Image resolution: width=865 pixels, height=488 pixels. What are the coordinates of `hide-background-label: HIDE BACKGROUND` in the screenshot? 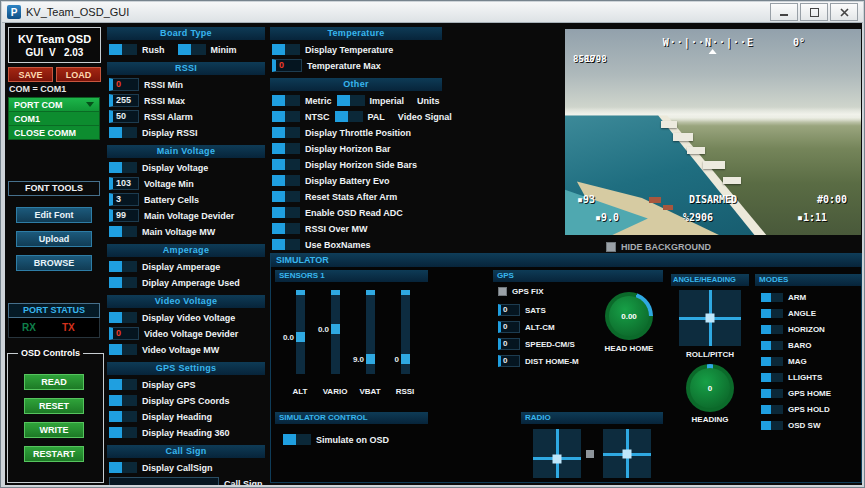 It's located at (666, 247).